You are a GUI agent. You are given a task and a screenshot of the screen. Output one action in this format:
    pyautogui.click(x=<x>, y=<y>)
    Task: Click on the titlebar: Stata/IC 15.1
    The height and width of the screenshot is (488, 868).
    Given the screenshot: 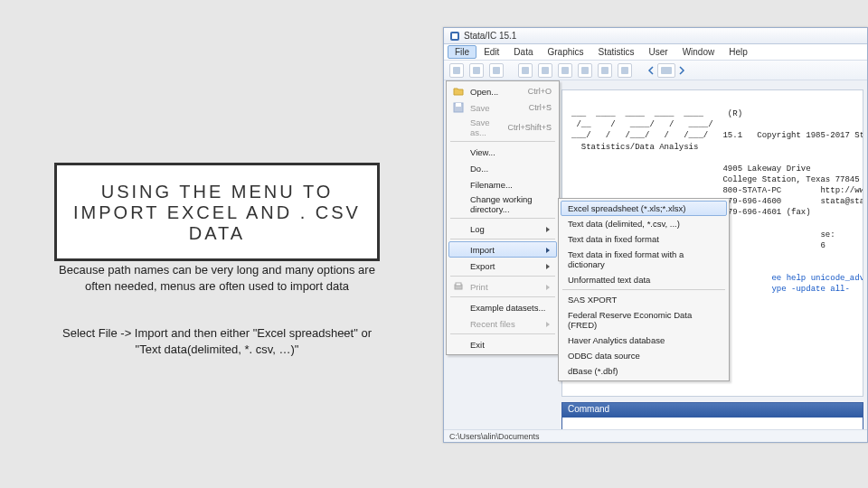 What is the action you would take?
    pyautogui.click(x=656, y=36)
    